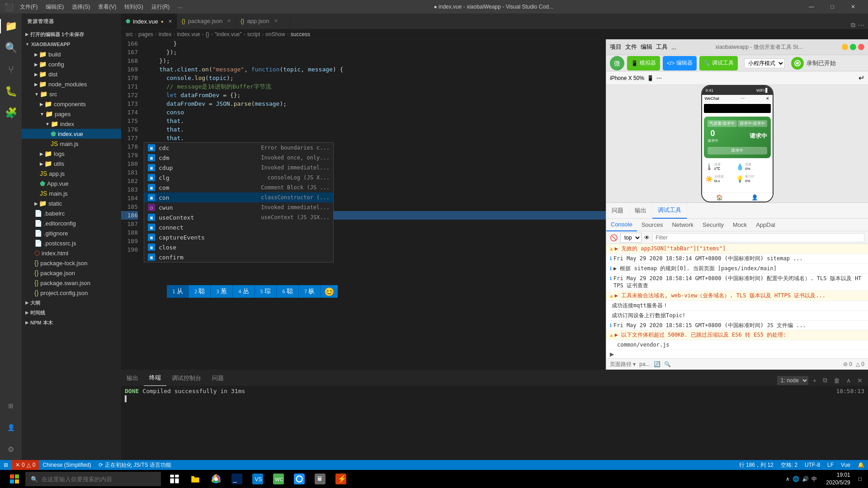 This screenshot has height=488, width=868. I want to click on split-terminal-icon: ⧉, so click(825, 380).